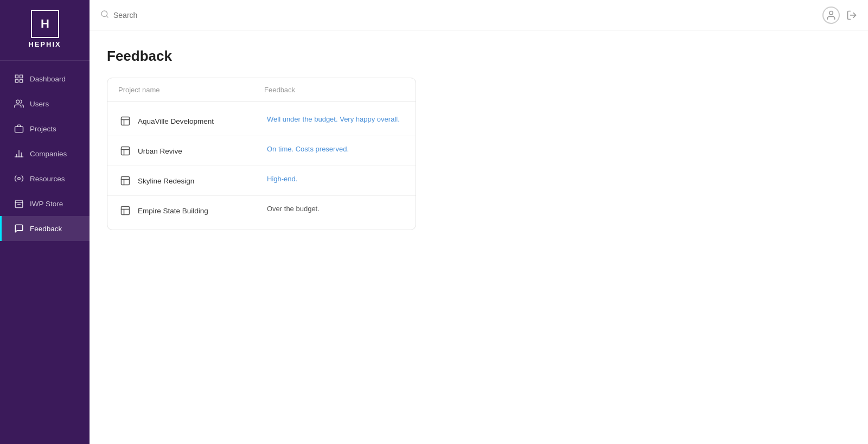 The height and width of the screenshot is (444, 868). Describe the element at coordinates (176, 122) in the screenshot. I see `project-name: AquaVille Development` at that location.